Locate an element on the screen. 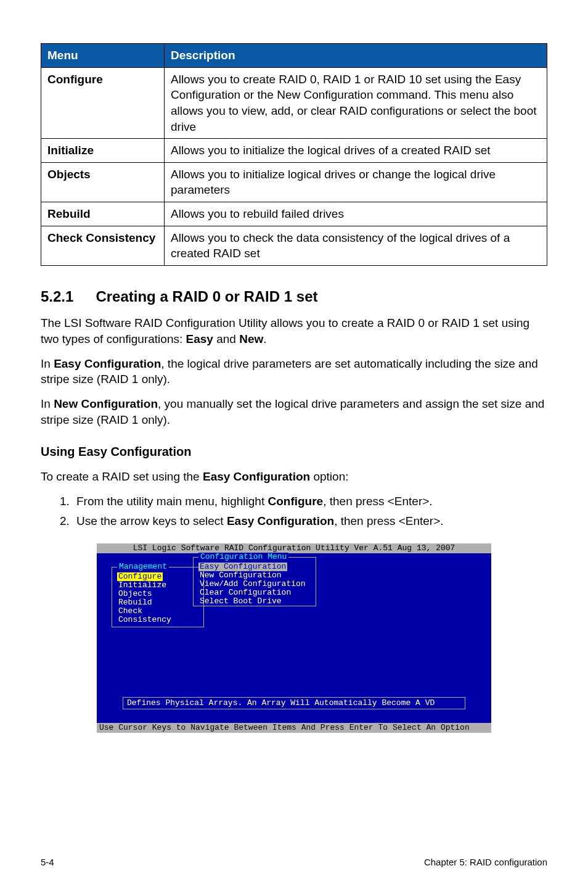  table-row: Rebuild Allows you to rebuild failed dri… is located at coordinates (295, 215).